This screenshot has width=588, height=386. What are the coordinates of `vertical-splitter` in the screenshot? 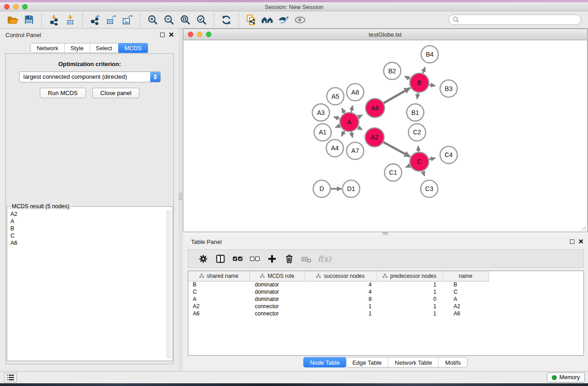 It's located at (181, 200).